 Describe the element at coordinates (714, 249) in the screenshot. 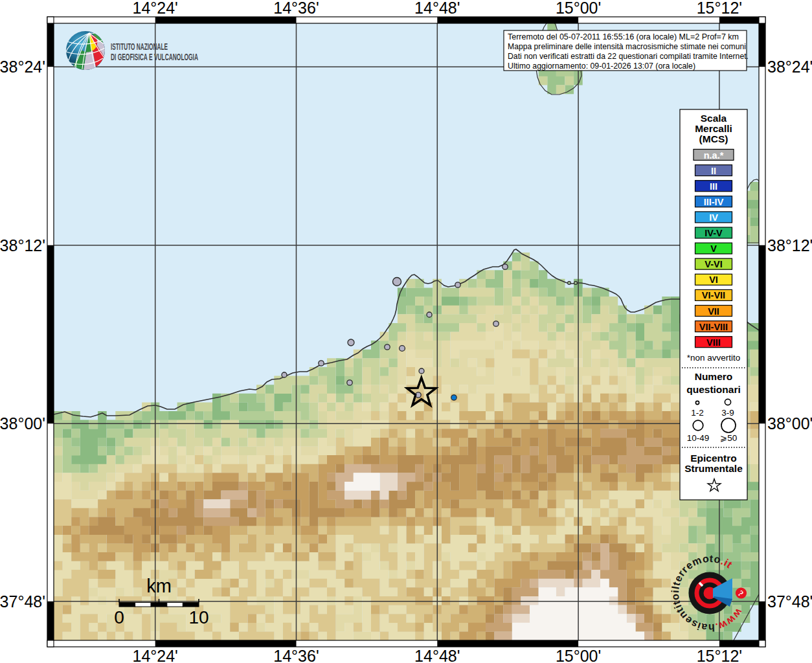

I see `svg-text: V` at that location.